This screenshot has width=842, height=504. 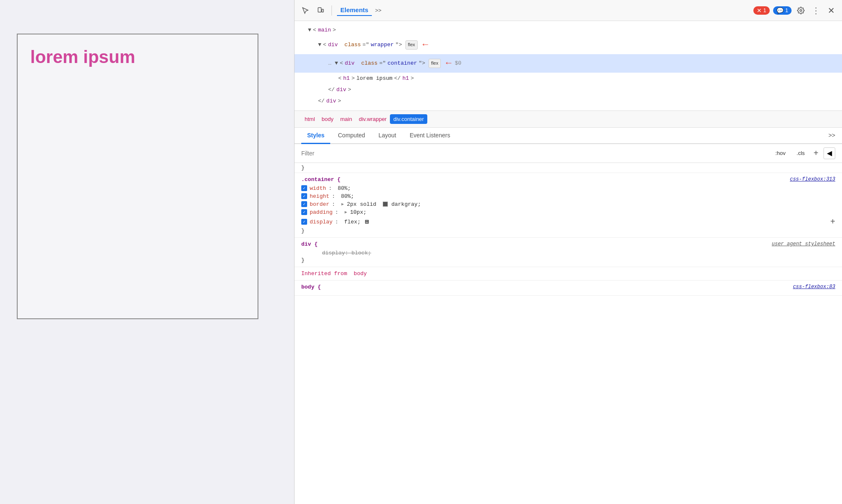 I want to click on close-brace-container: }, so click(x=568, y=231).